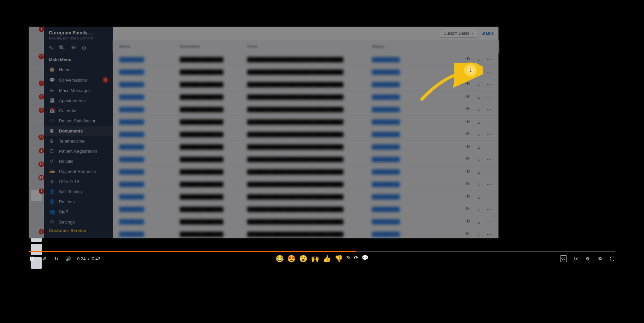 This screenshot has width=644, height=323. I want to click on fullscreen-button: ⛶, so click(612, 259).